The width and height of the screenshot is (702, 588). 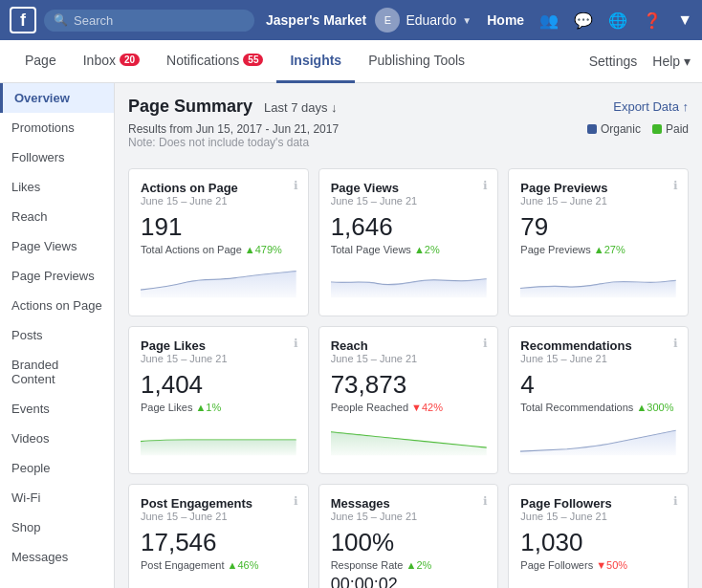 I want to click on metric-card-page-likes: ℹ Page Likes June 15 – June 21 1,404 Pag…, so click(x=218, y=400).